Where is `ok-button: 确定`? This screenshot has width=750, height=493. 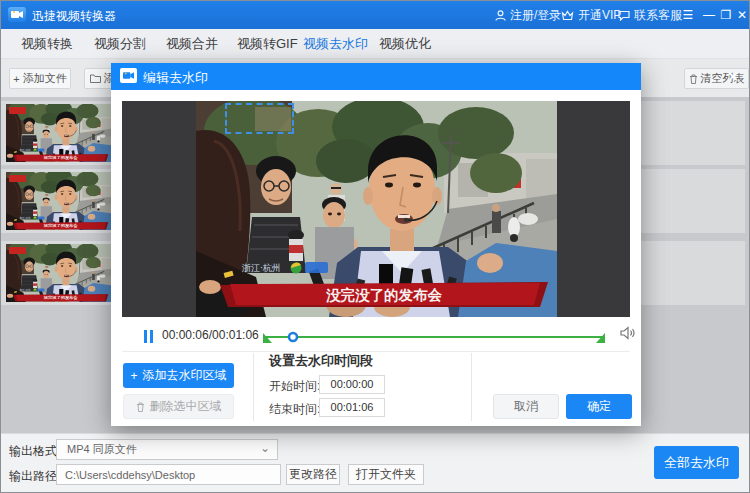
ok-button: 确定 is located at coordinates (599, 406).